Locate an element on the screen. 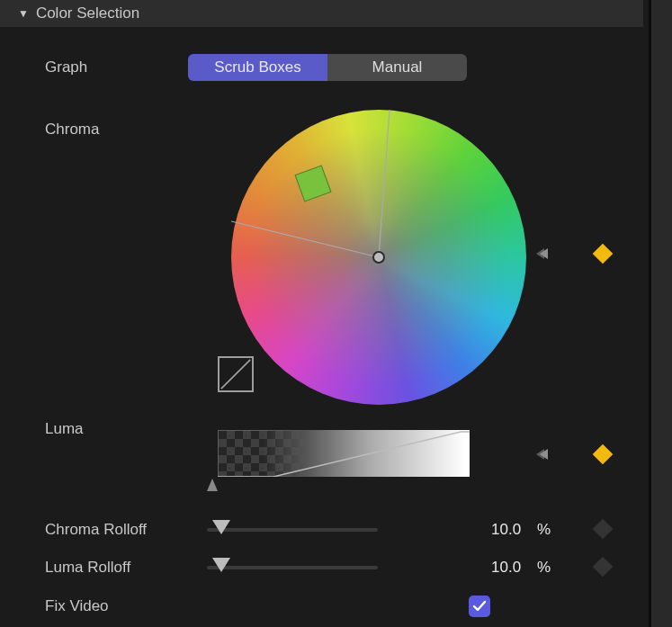 This screenshot has width=672, height=627. fix-video-label: Fix Video is located at coordinates (77, 606).